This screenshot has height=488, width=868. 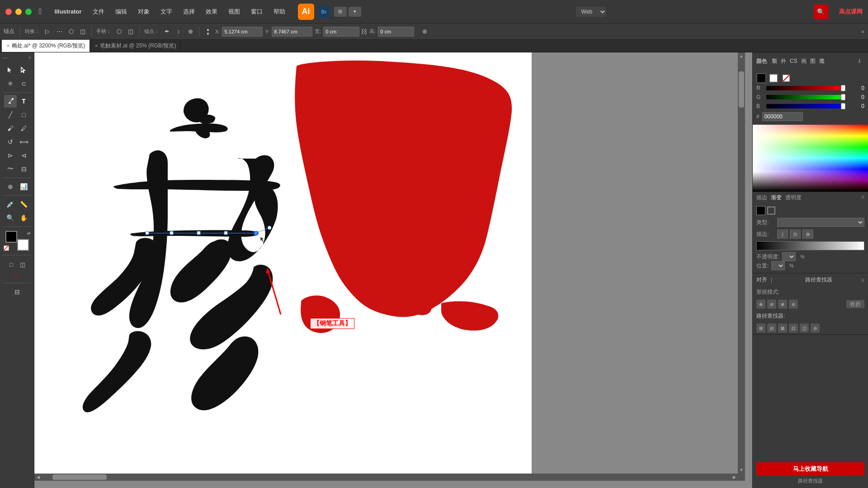 I want to click on menu-illustrator: Illustrator, so click(x=68, y=12).